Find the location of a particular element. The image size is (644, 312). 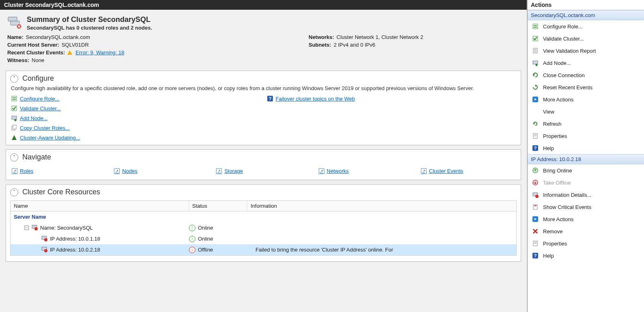

events-link: Error: 9, Warning: 18 is located at coordinates (100, 53).